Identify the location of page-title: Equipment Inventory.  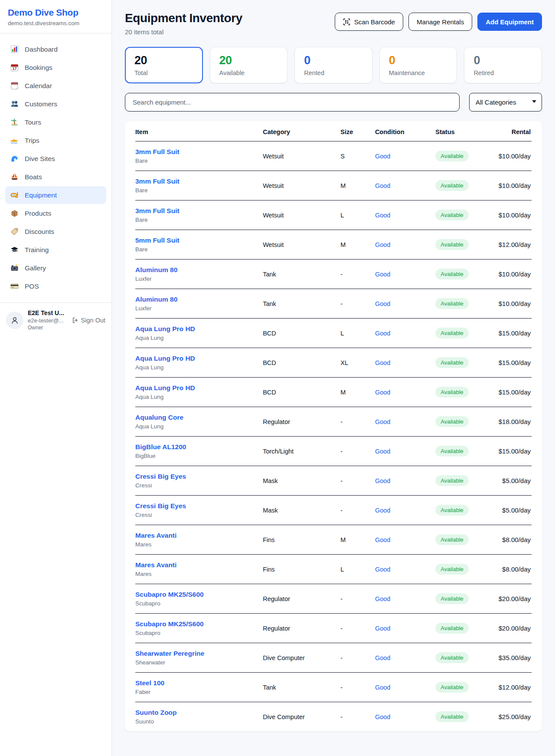
(184, 18).